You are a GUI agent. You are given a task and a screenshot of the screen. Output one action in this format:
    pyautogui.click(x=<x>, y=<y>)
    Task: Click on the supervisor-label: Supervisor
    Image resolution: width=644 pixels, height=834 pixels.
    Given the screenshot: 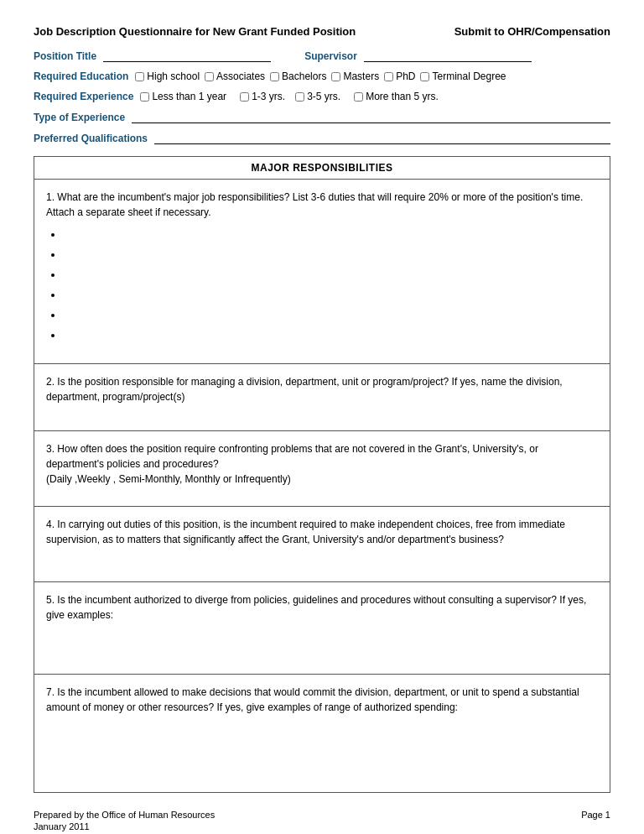 What is the action you would take?
    pyautogui.click(x=330, y=56)
    